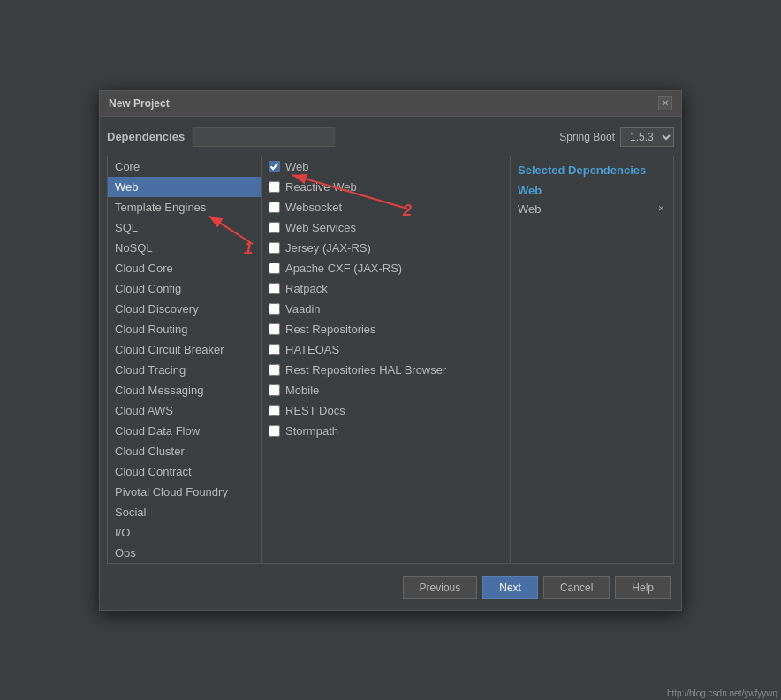  What do you see at coordinates (274, 228) in the screenshot?
I see `dep-checkbox-web-services` at bounding box center [274, 228].